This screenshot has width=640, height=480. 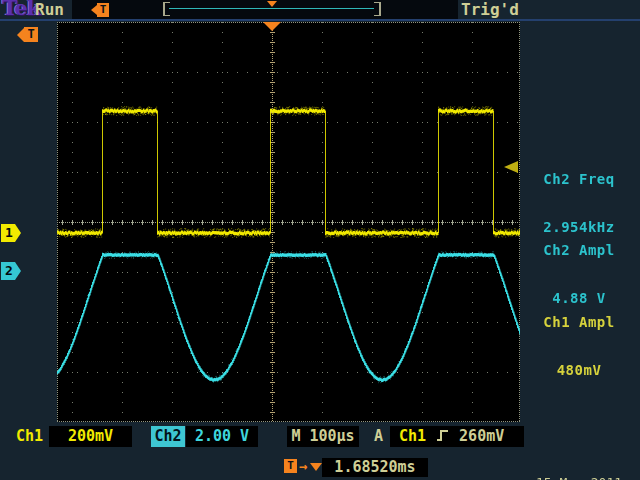 I want to click on trigger-level-arrow-icon, so click(x=511, y=167).